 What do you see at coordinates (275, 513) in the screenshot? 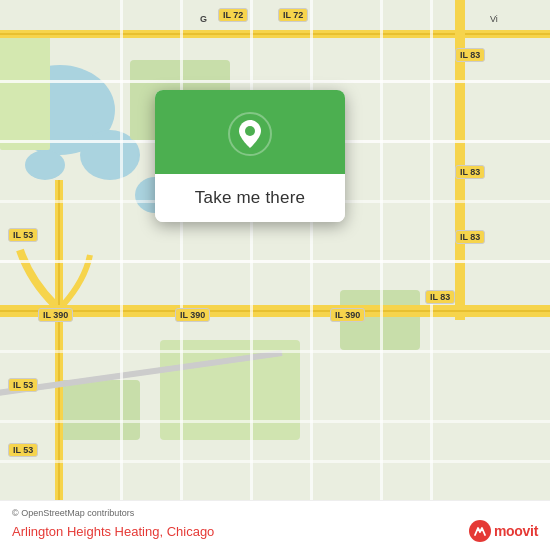
I see `attribution-text: © OpenStreetMap contributors` at bounding box center [275, 513].